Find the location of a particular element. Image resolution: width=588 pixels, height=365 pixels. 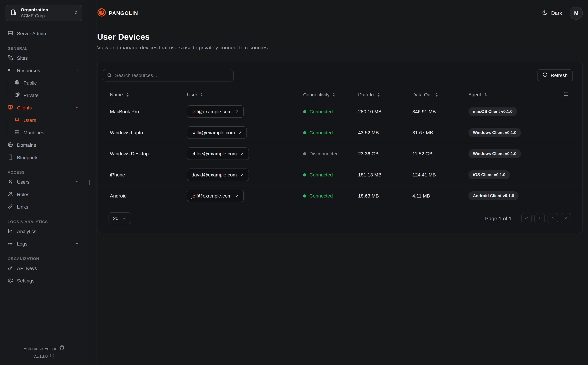

page-title: User Devices is located at coordinates (340, 37).